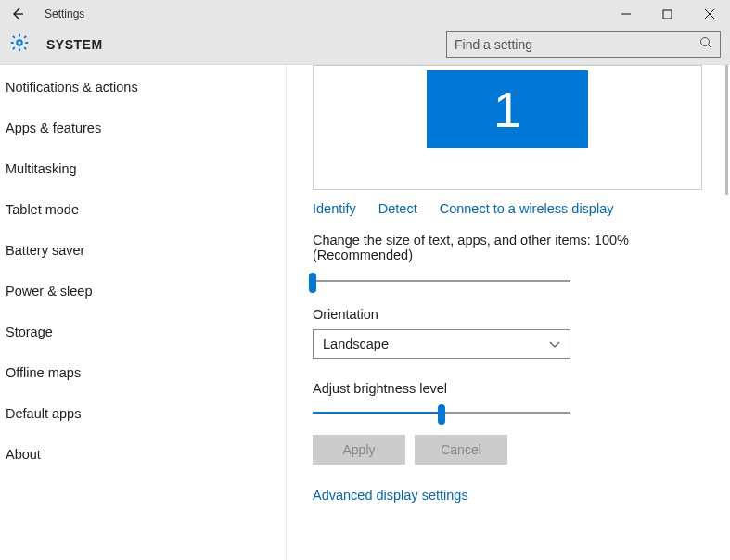  What do you see at coordinates (442, 281) in the screenshot?
I see `slider-track` at bounding box center [442, 281].